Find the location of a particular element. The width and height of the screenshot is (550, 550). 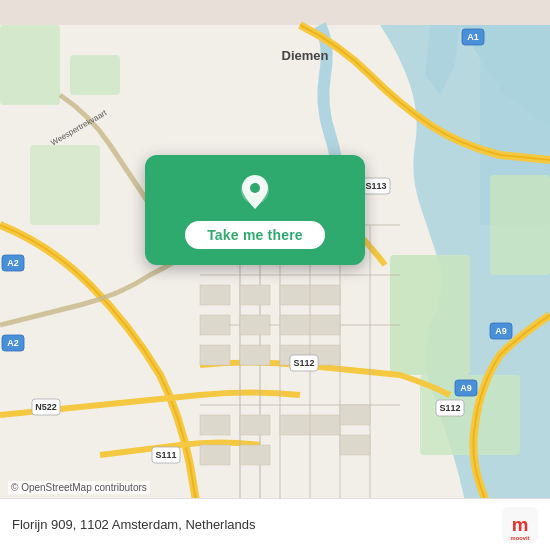

moovit-logo: m moovit is located at coordinates (520, 525).